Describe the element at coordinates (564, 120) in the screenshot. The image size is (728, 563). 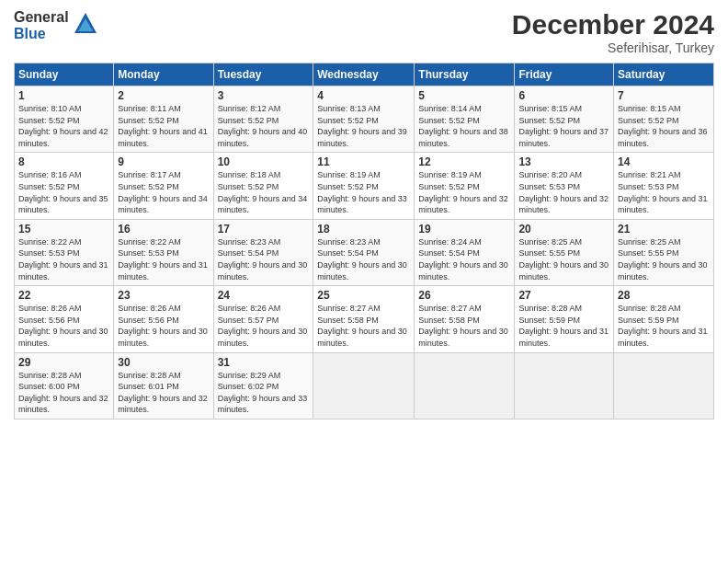
I see `calendar-day-6: 6Sunrise: 8:15 AMSunset: 5:52 PMDaylight…` at that location.